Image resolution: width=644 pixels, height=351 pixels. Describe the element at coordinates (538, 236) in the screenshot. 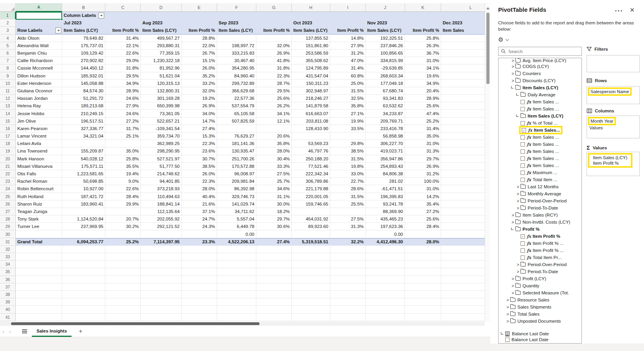

I see `tree-item-item-profit: ✓ƒxItem Profit %` at that location.